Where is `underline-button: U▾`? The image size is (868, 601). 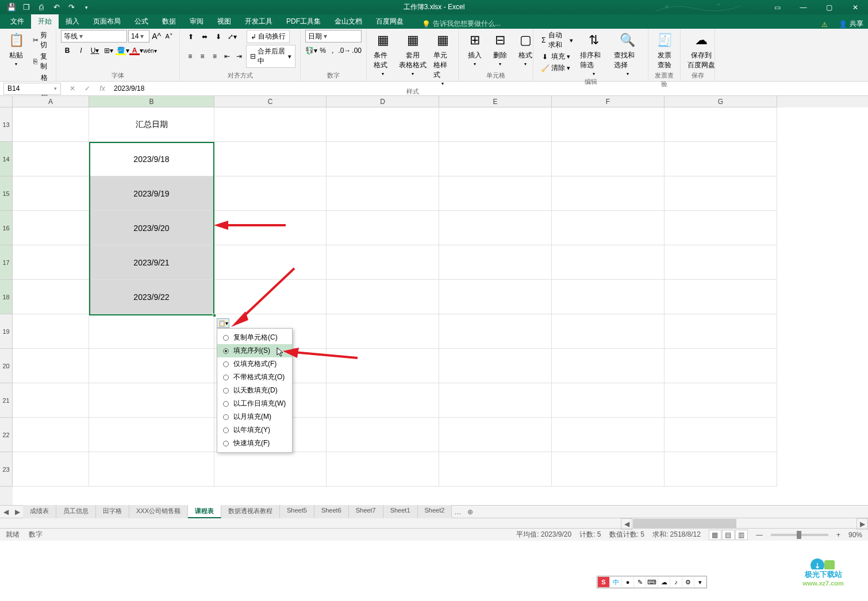
underline-button: U▾ is located at coordinates (95, 51).